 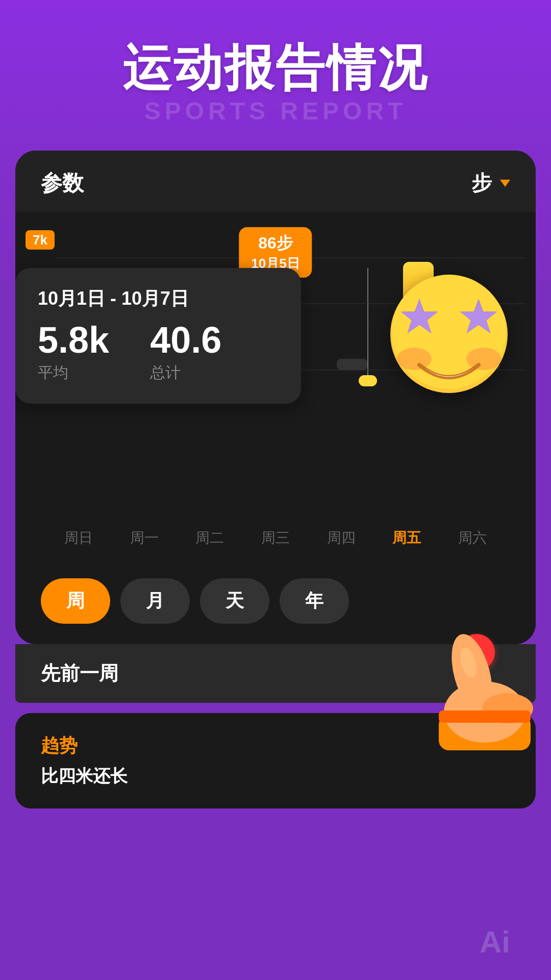 I want to click on prev-week-section: 先前一周 ♥, so click(x=276, y=674).